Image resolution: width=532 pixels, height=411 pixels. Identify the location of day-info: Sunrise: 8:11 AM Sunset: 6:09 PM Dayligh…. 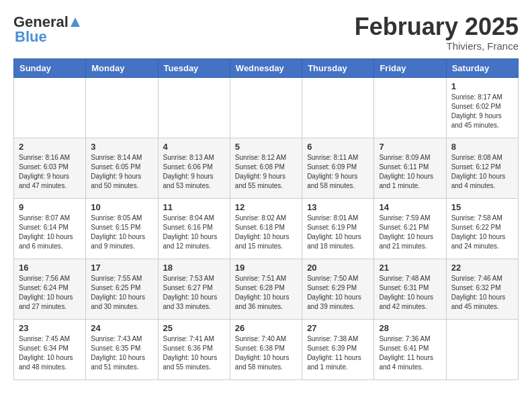
(338, 172).